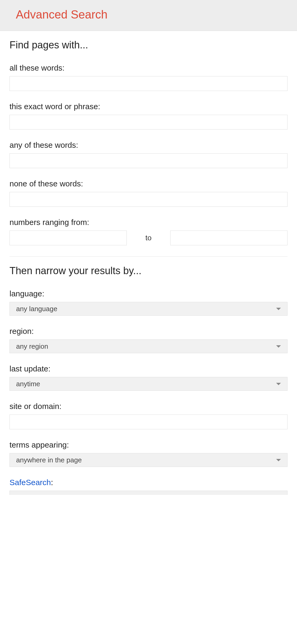 This screenshot has width=297, height=644. What do you see at coordinates (148, 184) in the screenshot?
I see `none-words-label: none of these words:` at bounding box center [148, 184].